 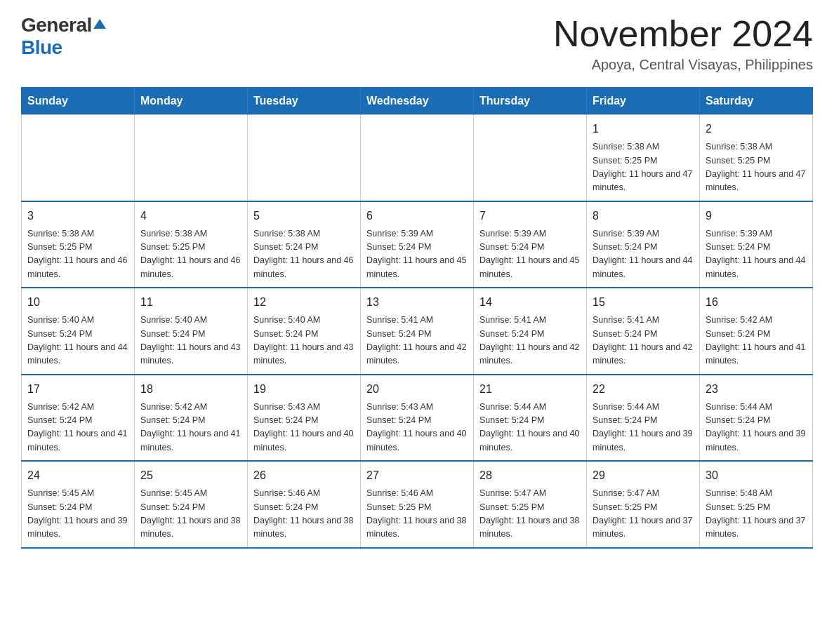 I want to click on calendar-week-row: 1Sunrise: 5:38 AMSunset: 5:25 PMDaylight…, so click(x=417, y=159).